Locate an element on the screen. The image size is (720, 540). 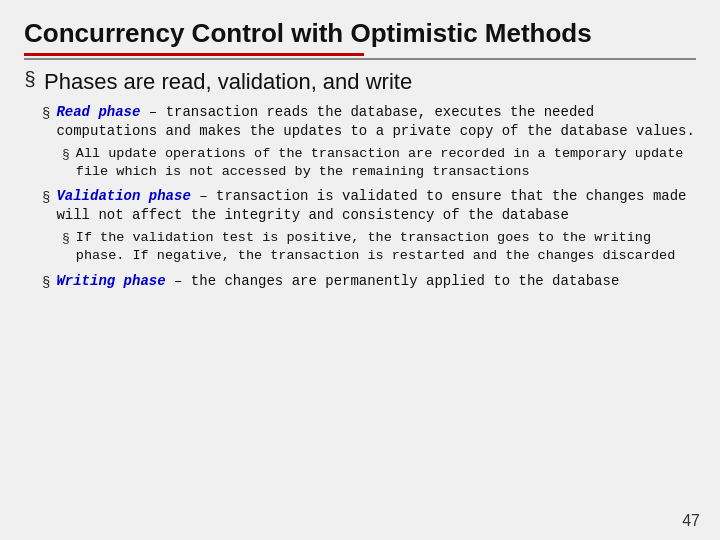
main-bullet-text: Phases are read, validation, and write is located at coordinates (228, 82).